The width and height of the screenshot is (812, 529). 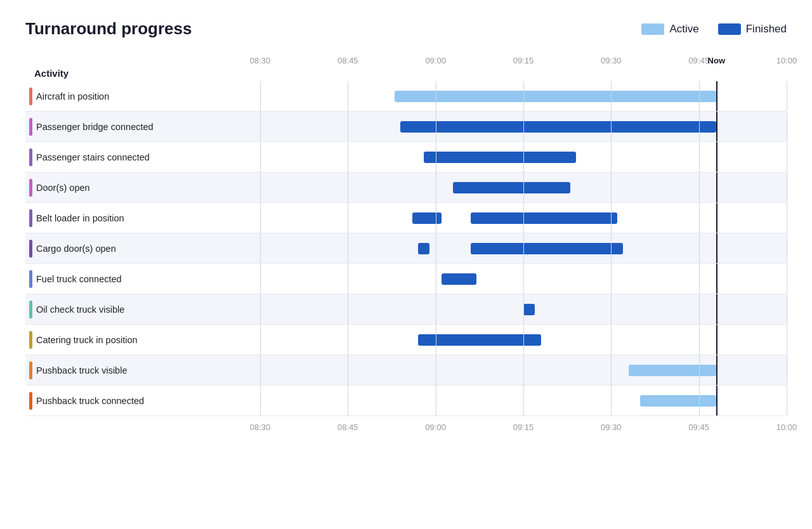 I want to click on gantt-row: Cargo door(s) open, so click(x=406, y=249).